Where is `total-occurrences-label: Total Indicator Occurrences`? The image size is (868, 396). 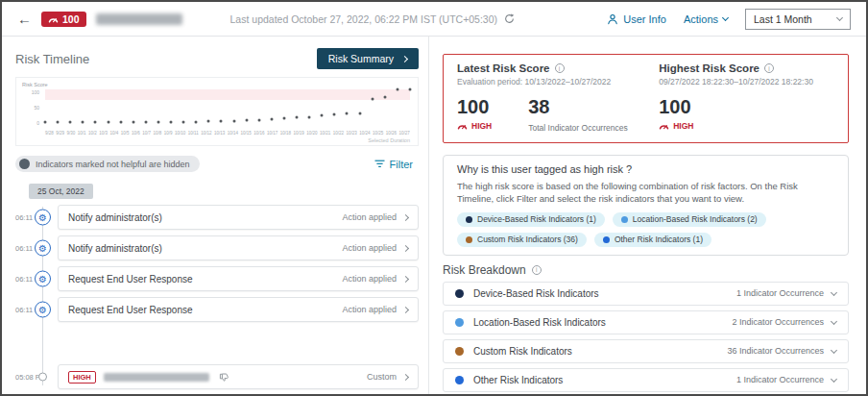
total-occurrences-label: Total Indicator Occurrences is located at coordinates (578, 128).